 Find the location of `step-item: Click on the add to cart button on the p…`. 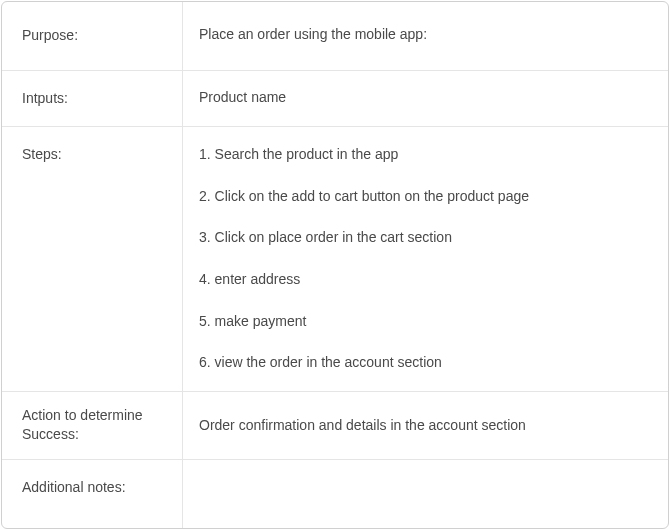

step-item: Click on the add to cart button on the p… is located at coordinates (426, 197).